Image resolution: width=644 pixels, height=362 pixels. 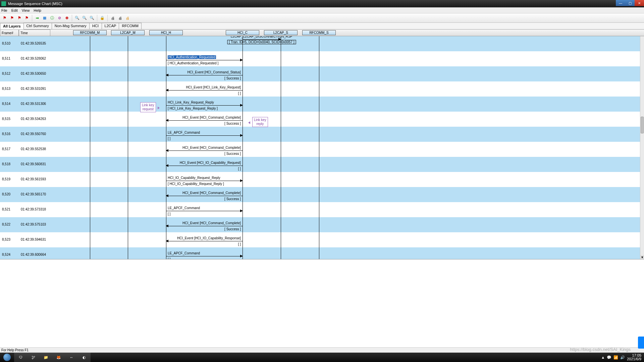 What do you see at coordinates (320, 240) in the screenshot?
I see `table-row: 8,52301:42:39.594631` at bounding box center [320, 240].